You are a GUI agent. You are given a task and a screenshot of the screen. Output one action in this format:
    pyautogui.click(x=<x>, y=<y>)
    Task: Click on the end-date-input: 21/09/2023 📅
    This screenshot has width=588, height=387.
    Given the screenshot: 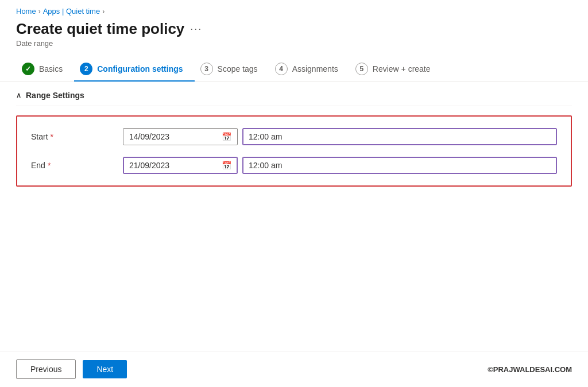 What is the action you would take?
    pyautogui.click(x=180, y=165)
    